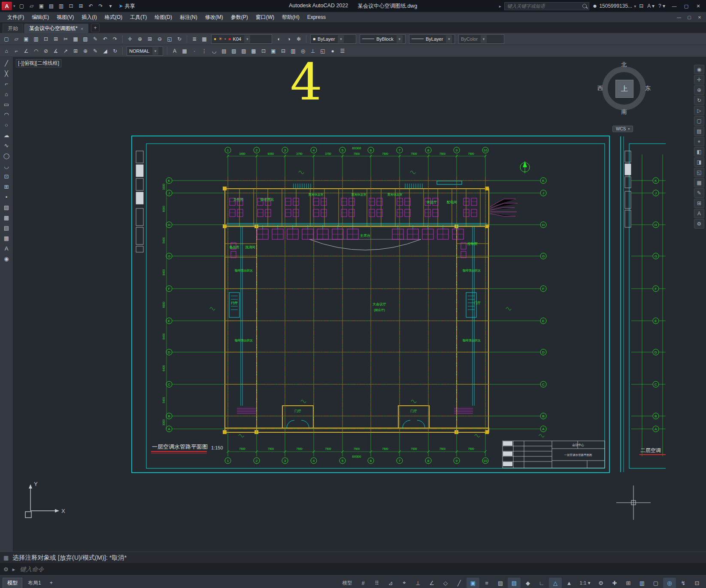  I want to click on search-input, so click(547, 6).